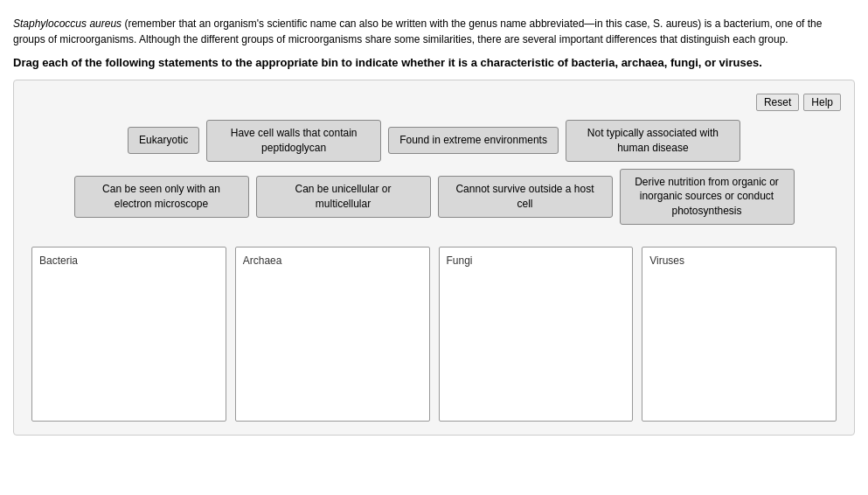 The height and width of the screenshot is (495, 868). Describe the element at coordinates (474, 140) in the screenshot. I see `draggable-item-extreme-environments: Found in extreme environments` at that location.